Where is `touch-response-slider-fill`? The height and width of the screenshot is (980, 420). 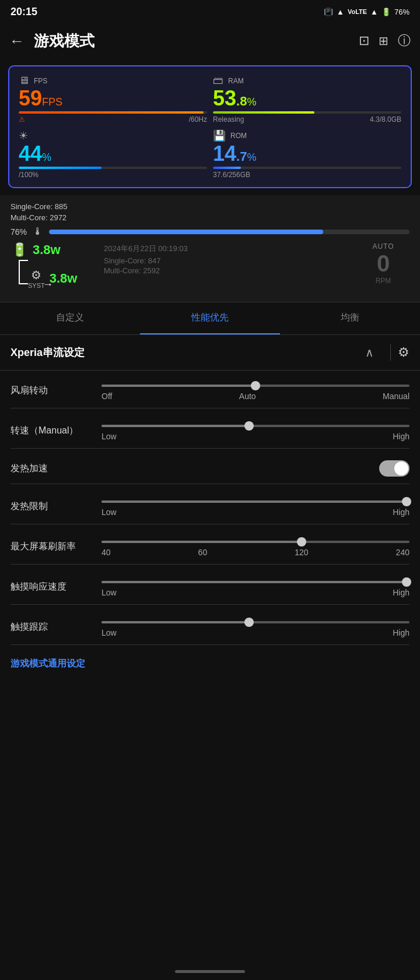
touch-response-slider-fill is located at coordinates (254, 582).